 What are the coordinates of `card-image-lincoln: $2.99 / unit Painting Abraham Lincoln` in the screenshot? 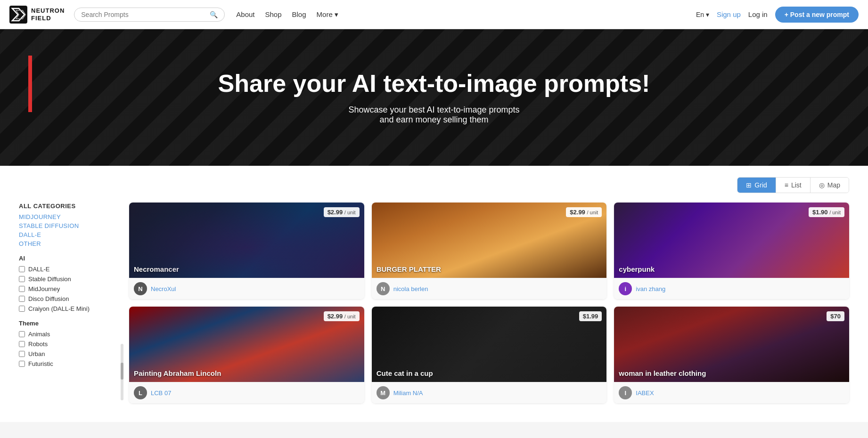 It's located at (247, 344).